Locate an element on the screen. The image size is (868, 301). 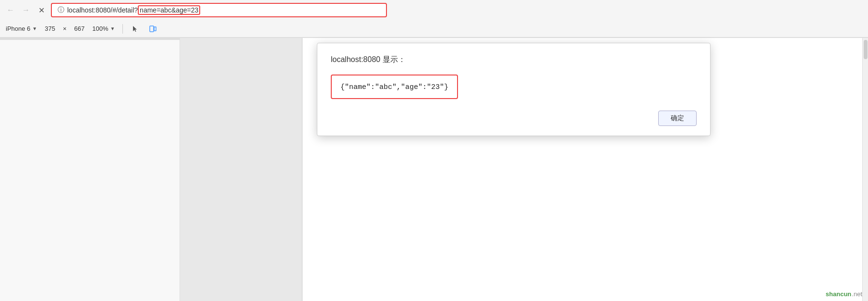
back-button: ← is located at coordinates (11, 10).